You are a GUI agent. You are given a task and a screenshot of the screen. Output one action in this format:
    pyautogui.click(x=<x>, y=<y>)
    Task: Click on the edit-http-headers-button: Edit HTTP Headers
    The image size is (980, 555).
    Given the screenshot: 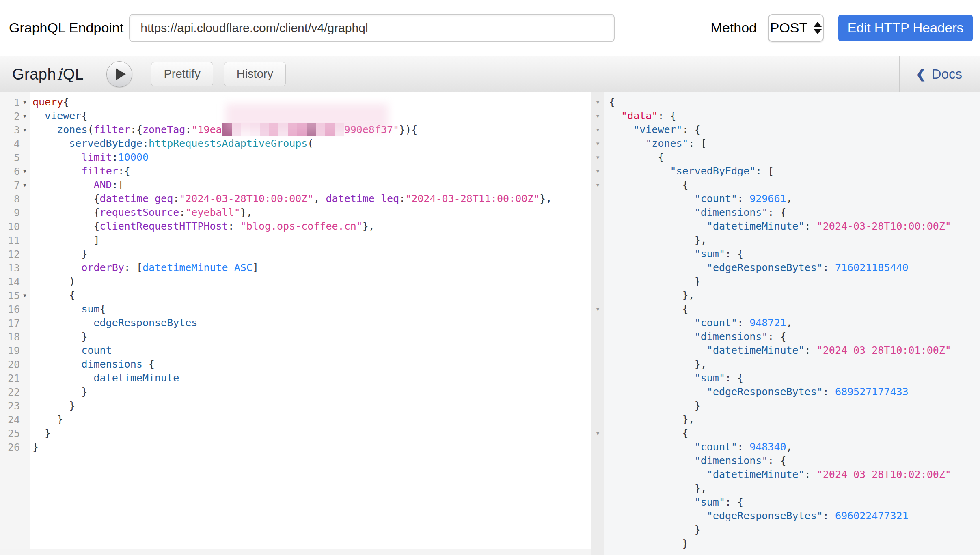 What is the action you would take?
    pyautogui.click(x=905, y=28)
    